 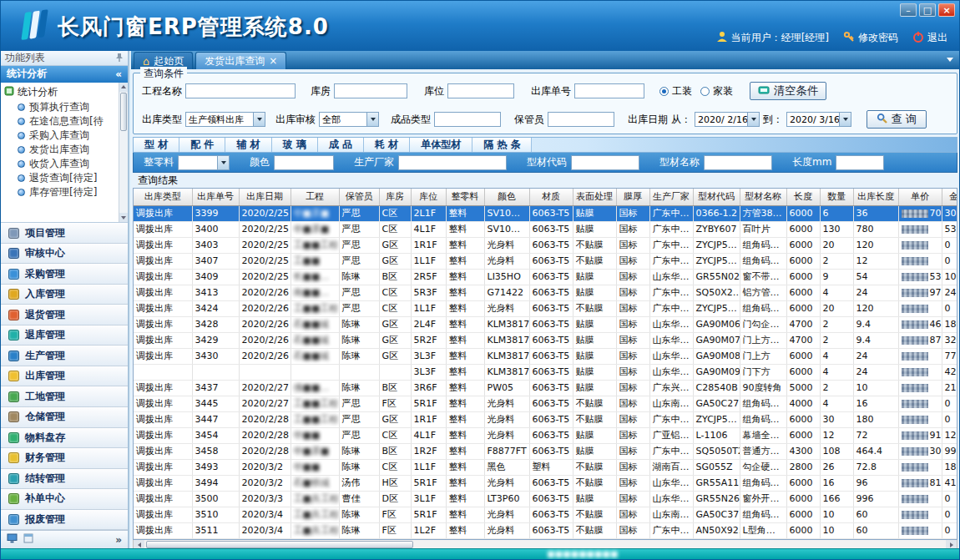 I want to click on cell: 3494, so click(x=215, y=482).